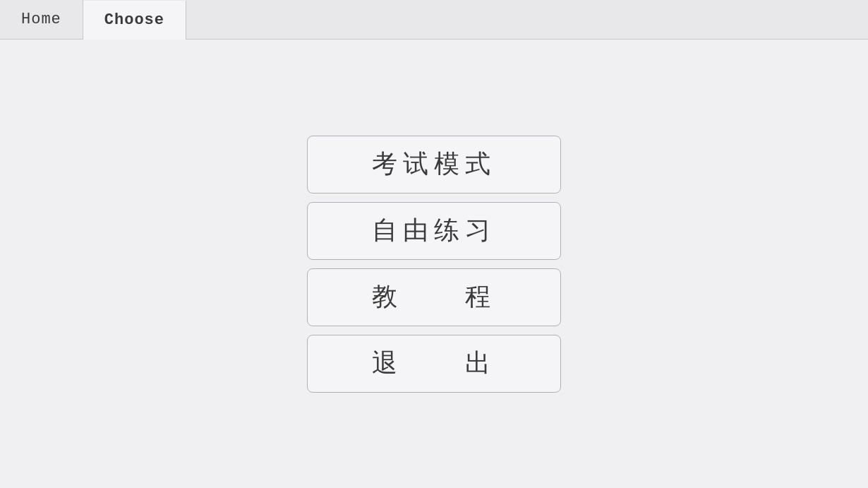 The height and width of the screenshot is (488, 868). What do you see at coordinates (434, 231) in the screenshot?
I see `free-practice-button: 自由练习` at bounding box center [434, 231].